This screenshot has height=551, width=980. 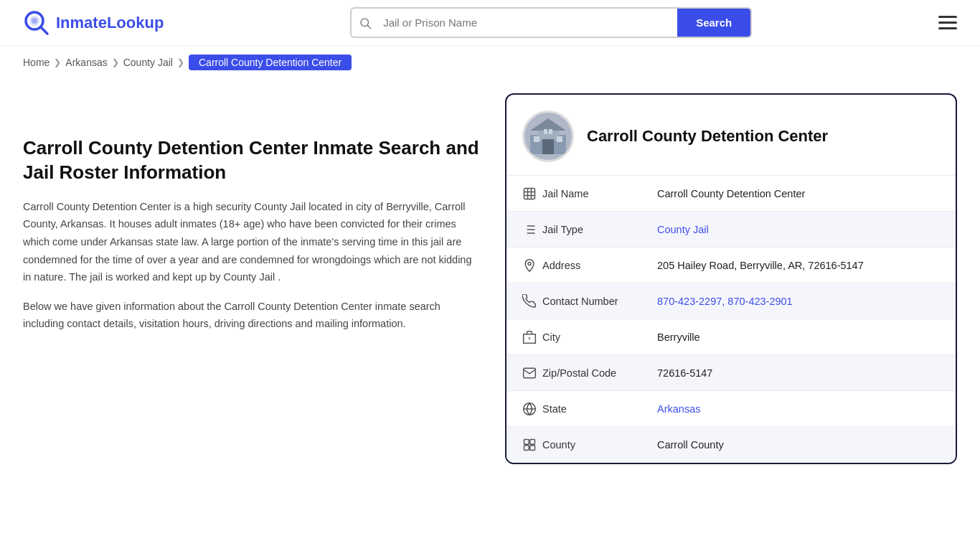 I want to click on info-row-state: State Arkansas, so click(x=731, y=409).